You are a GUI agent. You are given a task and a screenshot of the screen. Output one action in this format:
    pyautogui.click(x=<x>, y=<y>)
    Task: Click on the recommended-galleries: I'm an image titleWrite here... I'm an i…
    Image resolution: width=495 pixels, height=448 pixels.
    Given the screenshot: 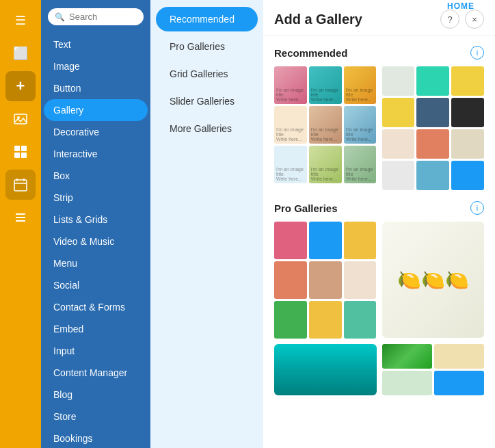 What is the action you would take?
    pyautogui.click(x=379, y=129)
    